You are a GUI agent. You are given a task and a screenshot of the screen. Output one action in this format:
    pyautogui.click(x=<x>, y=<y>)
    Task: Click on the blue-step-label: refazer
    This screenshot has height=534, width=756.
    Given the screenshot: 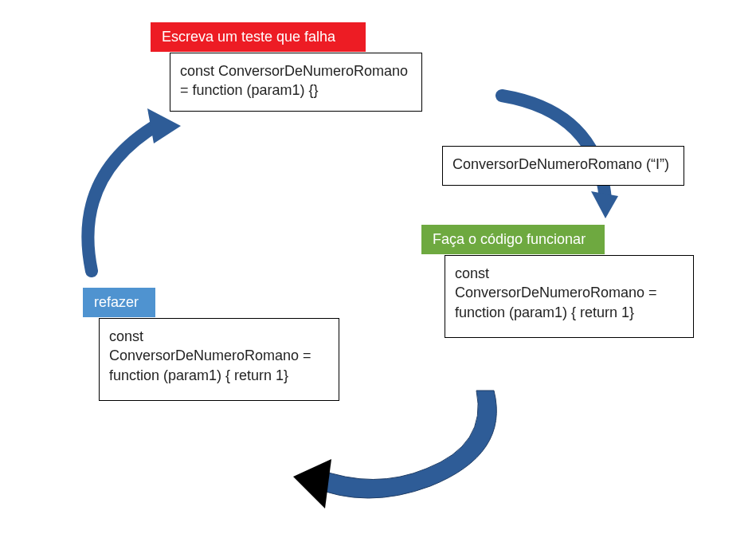 What is the action you would take?
    pyautogui.click(x=119, y=303)
    